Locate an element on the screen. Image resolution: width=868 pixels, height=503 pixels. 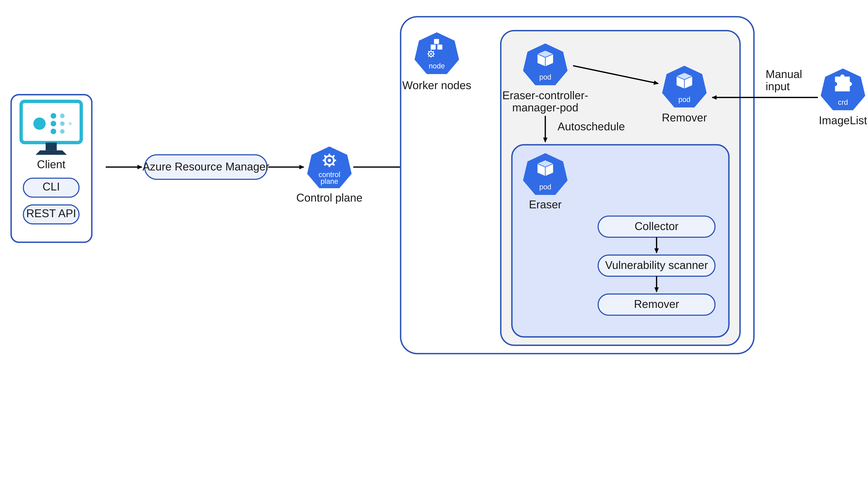
svg-text: plane is located at coordinates (329, 181).